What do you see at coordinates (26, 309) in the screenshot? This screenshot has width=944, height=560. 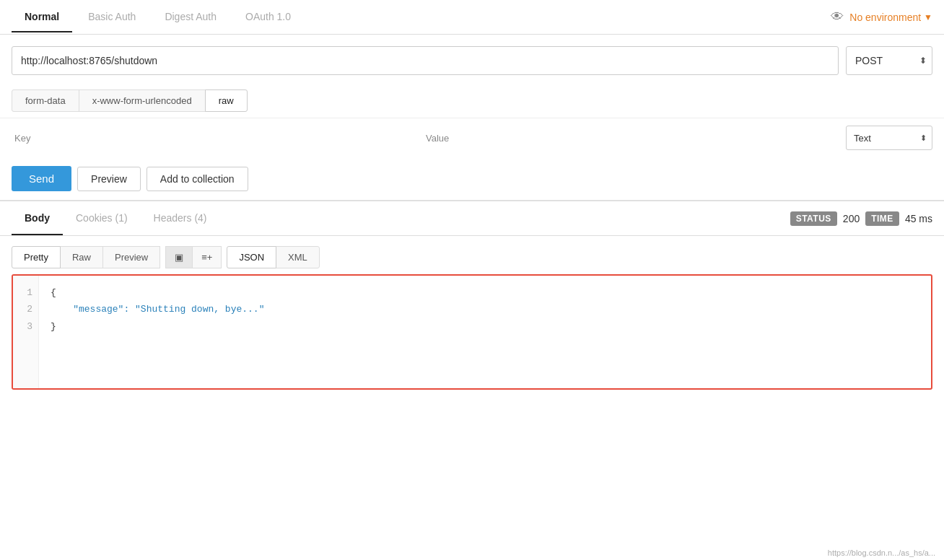 I see `line-number-2: 2` at bounding box center [26, 309].